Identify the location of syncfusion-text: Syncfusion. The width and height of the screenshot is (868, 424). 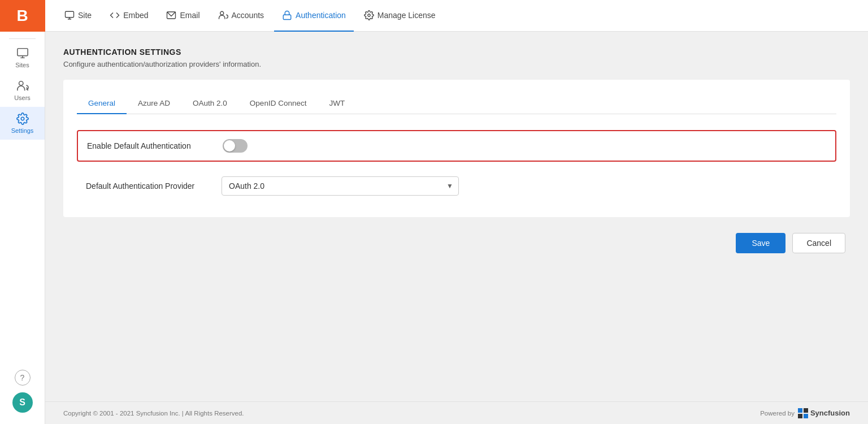
(830, 413).